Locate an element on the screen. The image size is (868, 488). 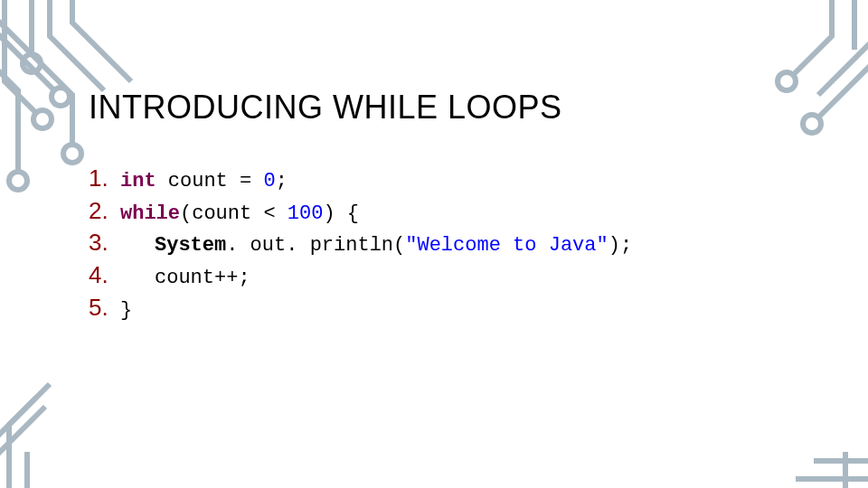
code-line-2: 2. while(count < 100) { is located at coordinates (451, 211).